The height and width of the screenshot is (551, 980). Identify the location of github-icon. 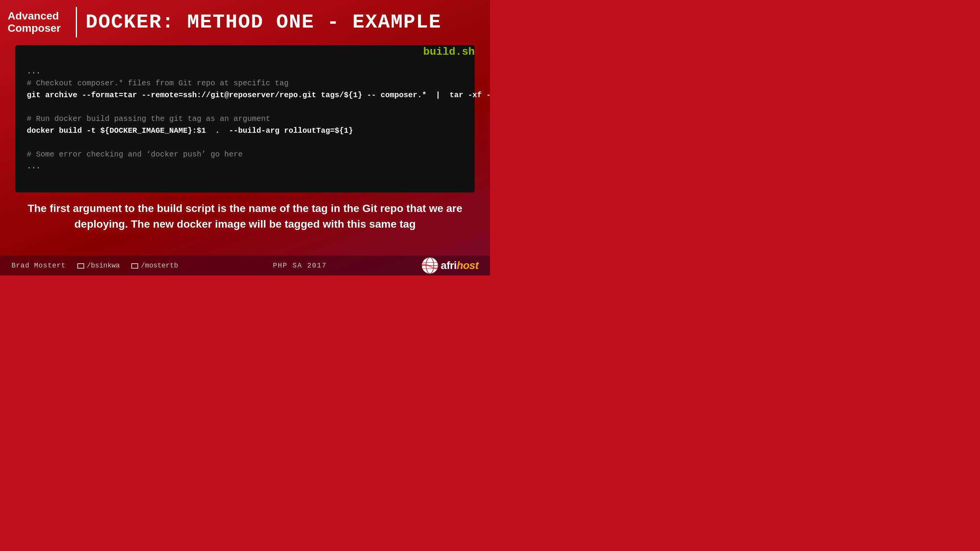
(135, 266).